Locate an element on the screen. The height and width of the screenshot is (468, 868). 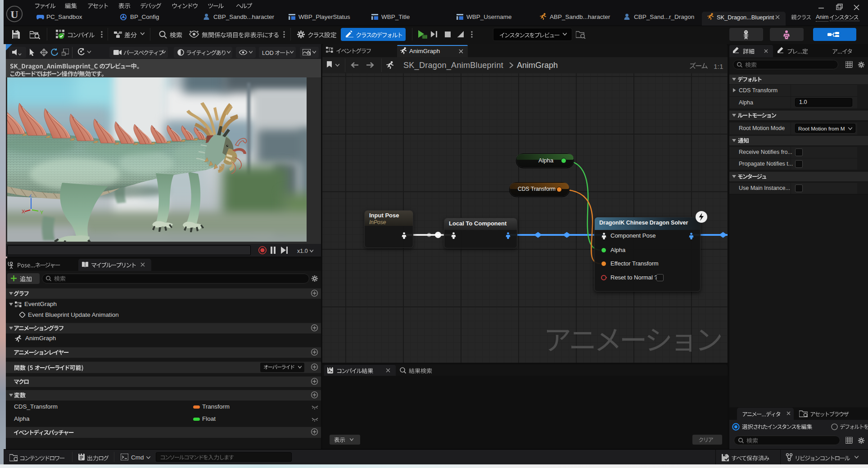
svg-text: U is located at coordinates (14, 14).